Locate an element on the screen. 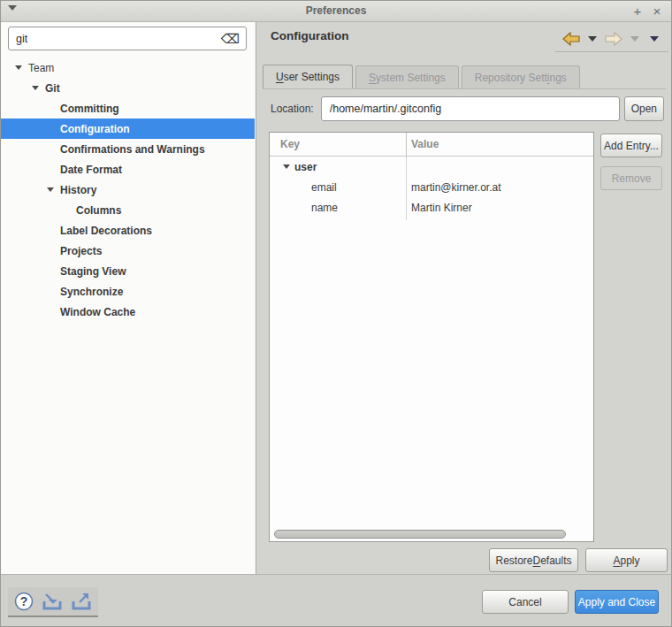 The height and width of the screenshot is (627, 672). row-key: user is located at coordinates (294, 167).